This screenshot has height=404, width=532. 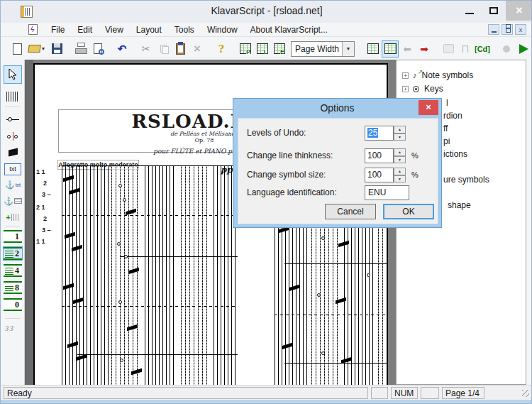 What do you see at coordinates (447, 103) in the screenshot?
I see `tree-item-fragment: l` at bounding box center [447, 103].